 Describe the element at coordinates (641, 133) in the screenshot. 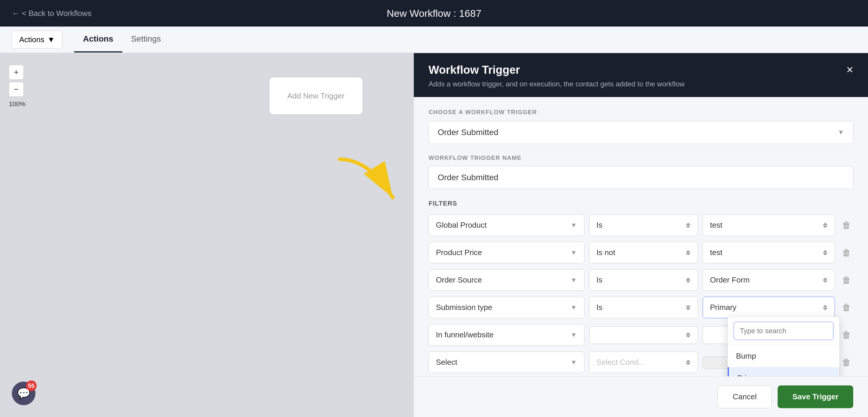

I see `trigger-type-select: Order Submitted ▼` at that location.